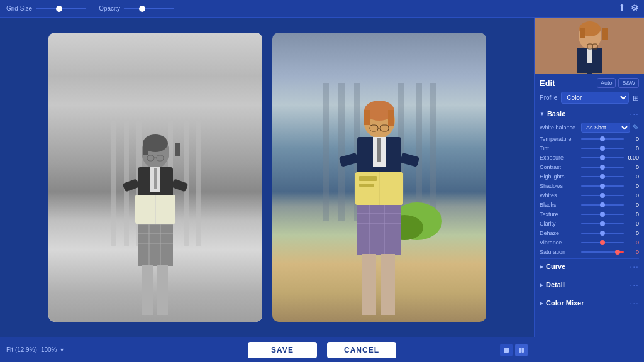  I want to click on param-slider-vibrance, so click(602, 243).